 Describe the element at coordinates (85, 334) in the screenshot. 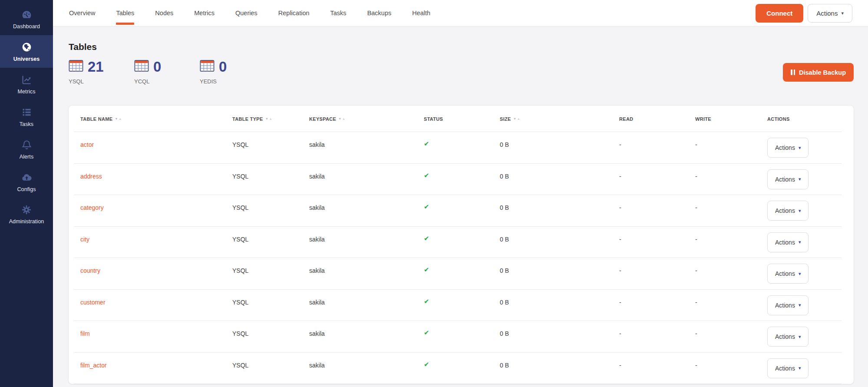

I see `table-name-link: film` at that location.